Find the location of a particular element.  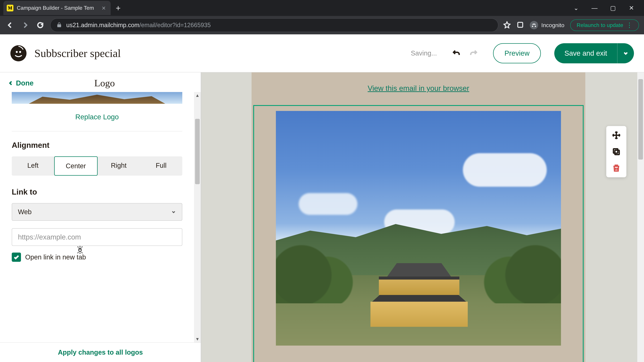

apply-all-button: Apply changes to all logos is located at coordinates (100, 352).